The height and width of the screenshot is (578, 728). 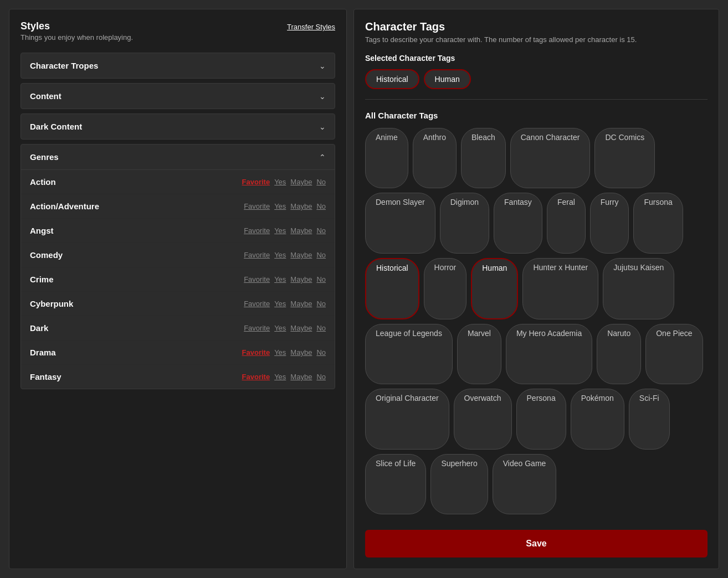 What do you see at coordinates (541, 419) in the screenshot?
I see `character-tag: Persona` at bounding box center [541, 419].